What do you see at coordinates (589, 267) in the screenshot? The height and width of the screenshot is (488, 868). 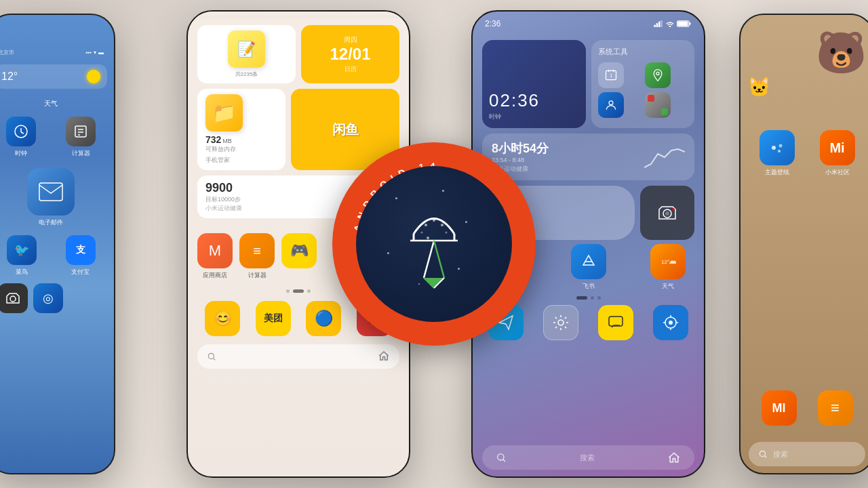 I see `list-item: 飞书` at bounding box center [589, 267].